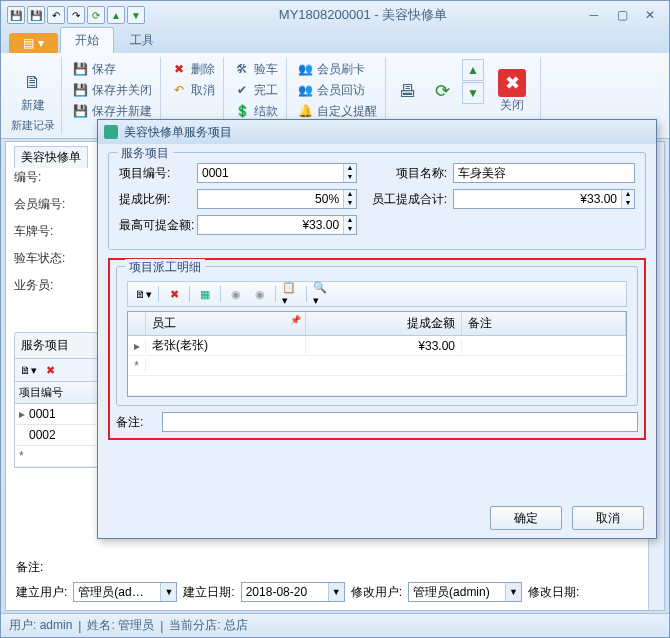 This screenshot has width=670, height=638. What do you see at coordinates (296, 320) in the screenshot?
I see `pin-icon: 📌` at bounding box center [296, 320].